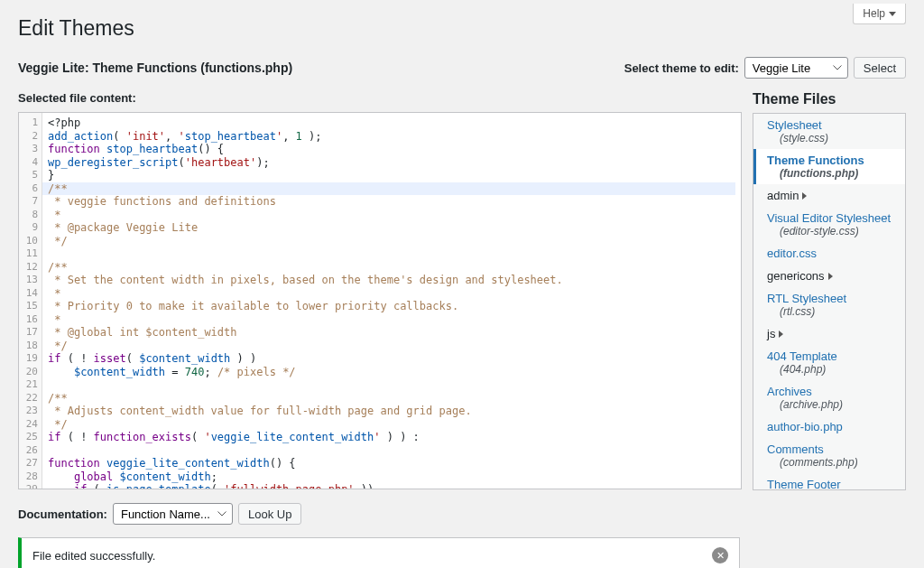 This screenshot has width=924, height=568. Describe the element at coordinates (31, 301) in the screenshot. I see `line-number-gutter: 1234567891011121314151617181920212223242…` at that location.